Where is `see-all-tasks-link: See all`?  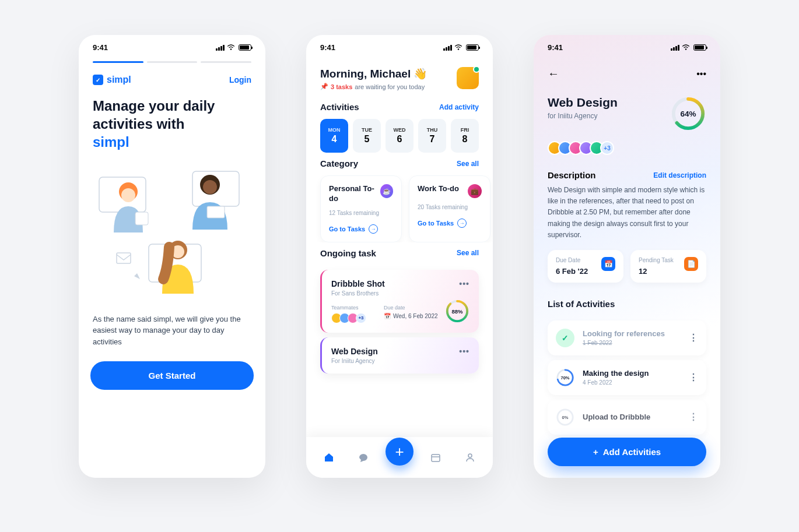
see-all-tasks-link: See all is located at coordinates (468, 253).